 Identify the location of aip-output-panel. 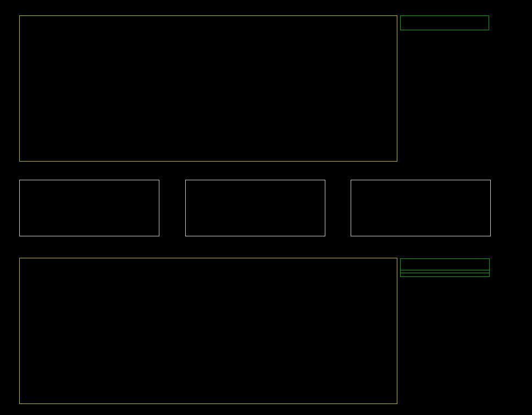
(445, 268).